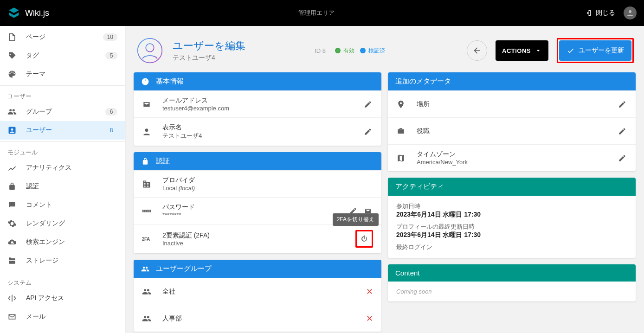 Image resolution: width=644 pixels, height=333 pixels. I want to click on page-area-label: 管理用エリア, so click(316, 13).